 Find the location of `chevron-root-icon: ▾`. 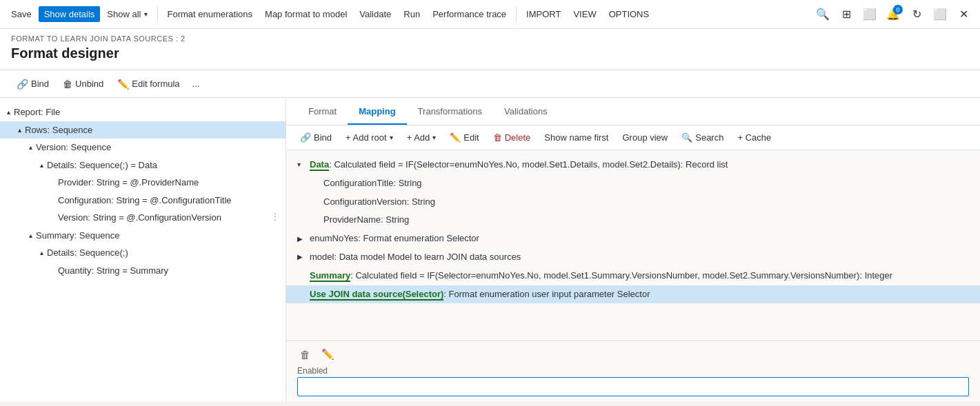

chevron-root-icon: ▾ is located at coordinates (392, 138).